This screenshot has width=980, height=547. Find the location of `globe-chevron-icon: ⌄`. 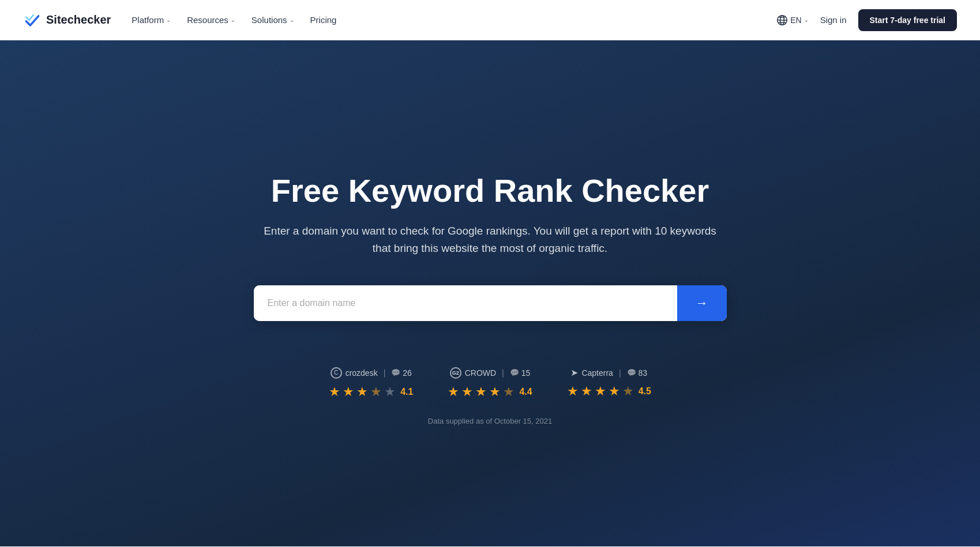

globe-chevron-icon: ⌄ is located at coordinates (806, 20).